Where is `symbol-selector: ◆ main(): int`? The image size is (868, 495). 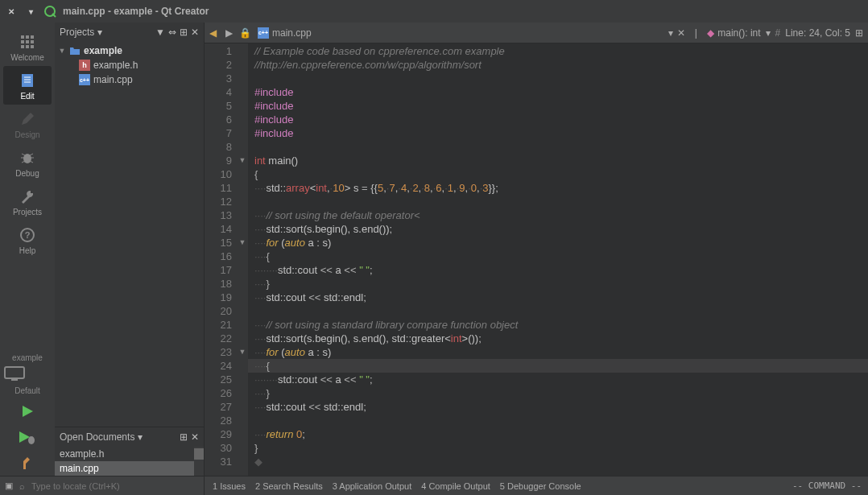 symbol-selector: ◆ main(): int is located at coordinates (734, 33).